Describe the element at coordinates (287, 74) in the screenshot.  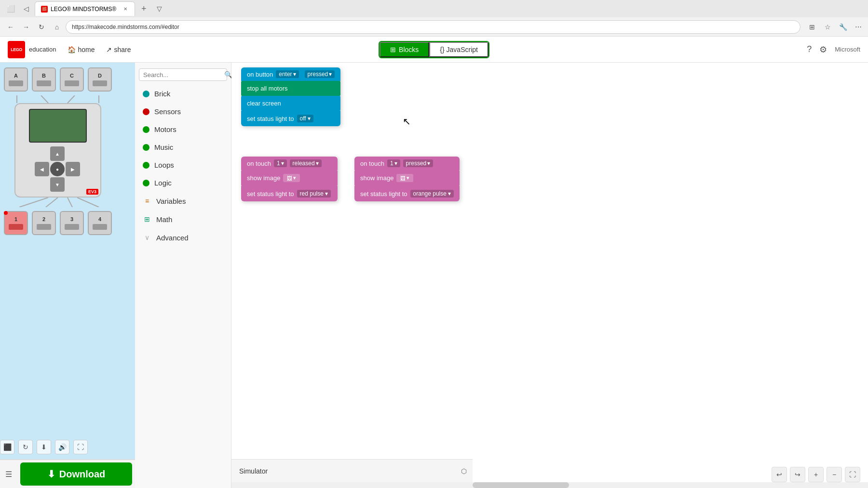
I see `hat-button-dropdown: enter ▾` at that location.